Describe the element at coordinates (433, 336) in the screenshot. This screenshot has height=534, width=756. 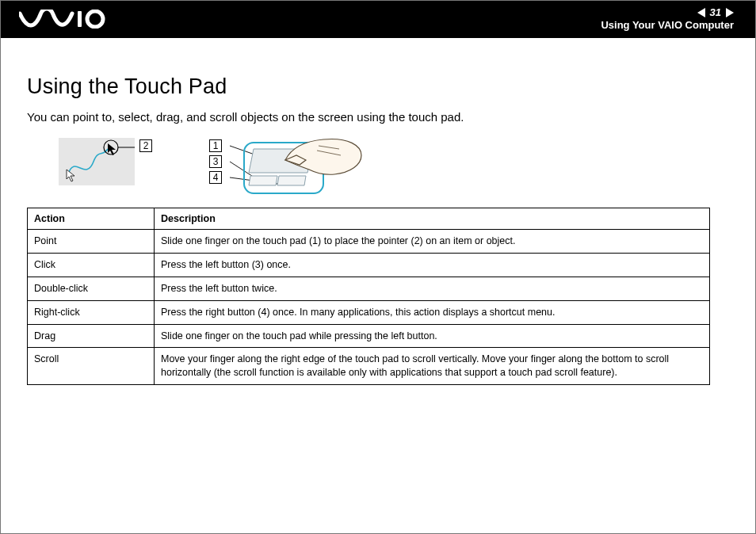
I see `cell-desc: Slide one finger on the touch pad while …` at that location.